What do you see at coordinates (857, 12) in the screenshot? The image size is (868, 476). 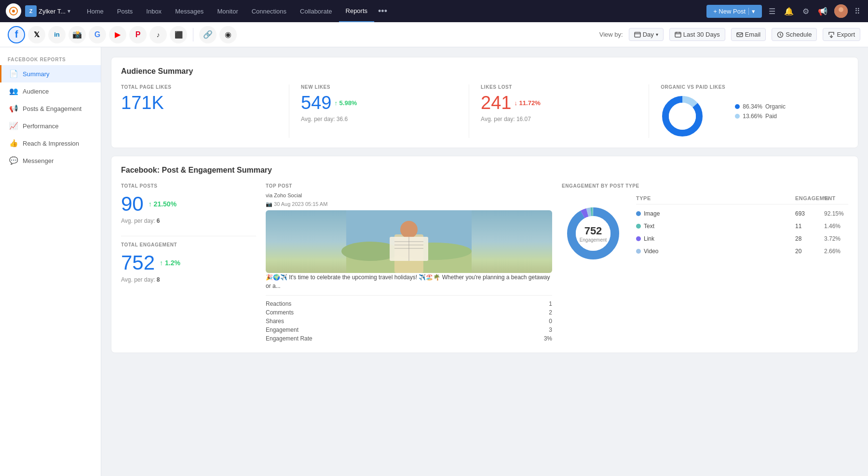 I see `apps-grid-icon: ⠿` at bounding box center [857, 12].